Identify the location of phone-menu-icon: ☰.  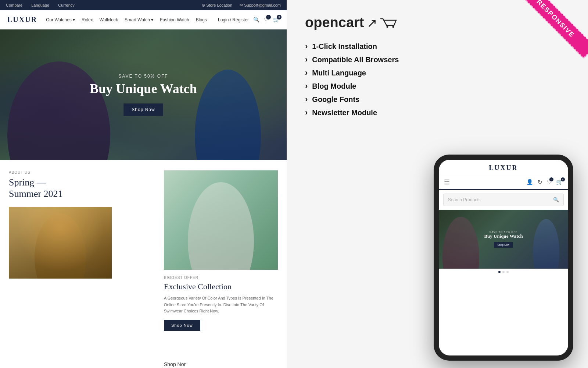
(447, 182).